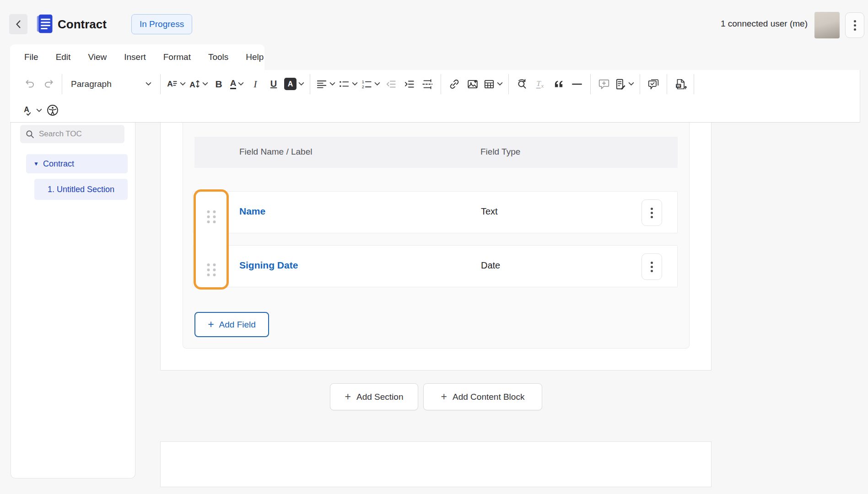 This screenshot has height=494, width=868. What do you see at coordinates (218, 57) in the screenshot?
I see `menu-tools: Tools` at bounding box center [218, 57].